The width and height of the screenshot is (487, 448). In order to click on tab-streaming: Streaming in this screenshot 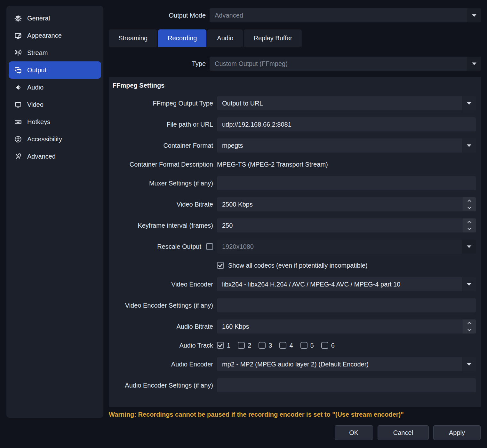, I will do `click(133, 38)`.